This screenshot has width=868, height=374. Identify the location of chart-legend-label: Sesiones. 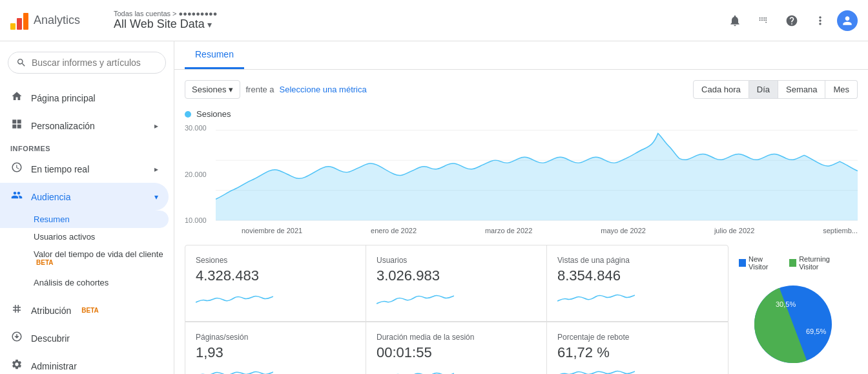
(213, 114).